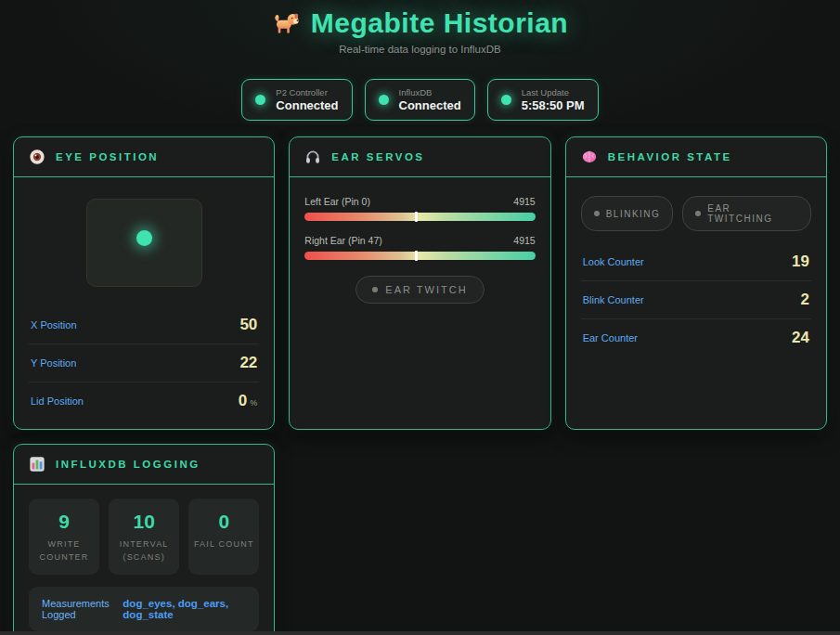 The width and height of the screenshot is (840, 635). I want to click on eye-position-canvas, so click(145, 243).